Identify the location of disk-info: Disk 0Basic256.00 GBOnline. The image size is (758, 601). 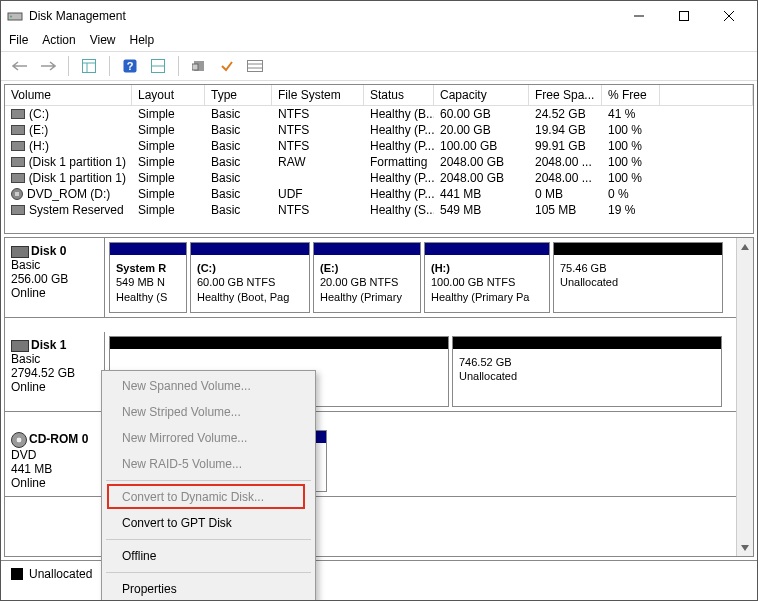
(55, 278).